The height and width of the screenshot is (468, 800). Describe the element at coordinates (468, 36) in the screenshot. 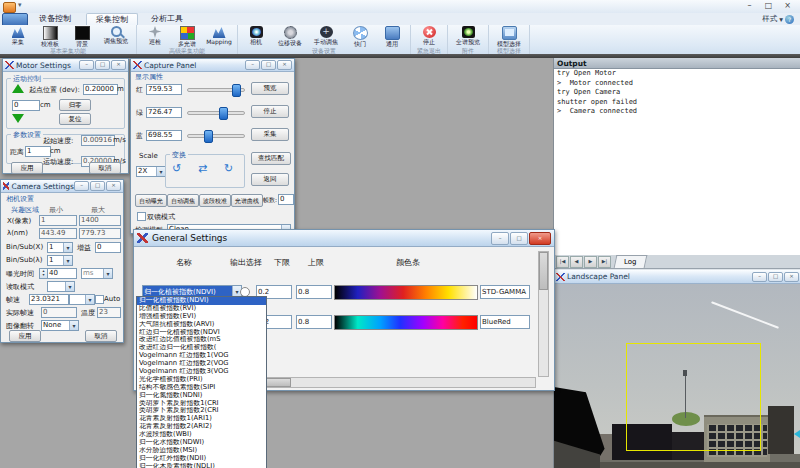

I see `full-spectrum-preview-button: 全谱预览` at that location.